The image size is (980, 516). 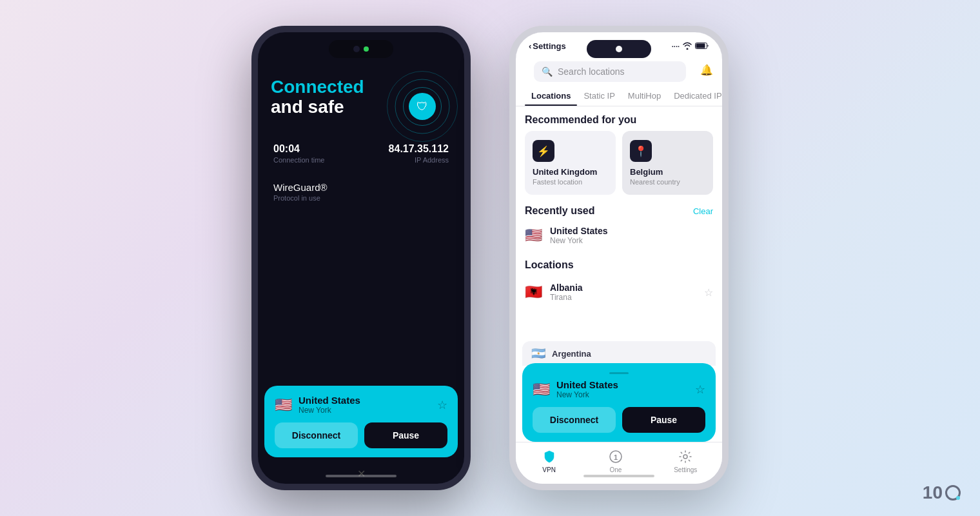 I want to click on disconnect-button: Disconnect, so click(x=316, y=435).